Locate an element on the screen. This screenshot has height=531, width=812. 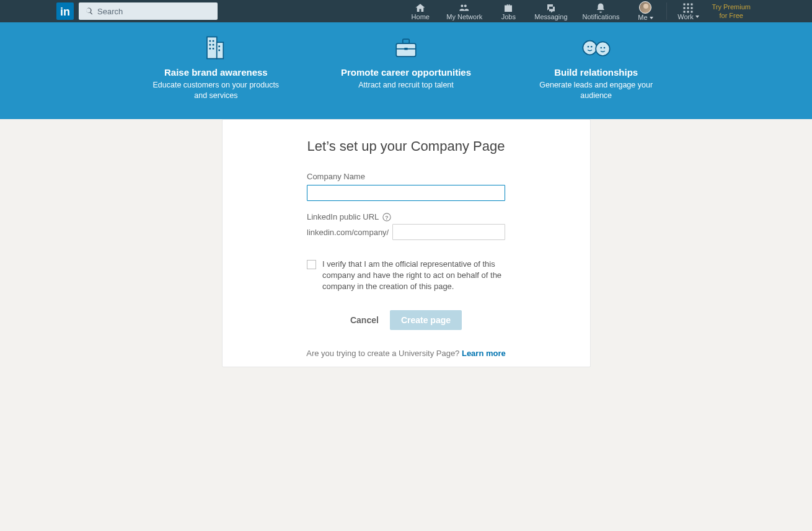
nav-jobs-label: Jobs is located at coordinates (508, 17).